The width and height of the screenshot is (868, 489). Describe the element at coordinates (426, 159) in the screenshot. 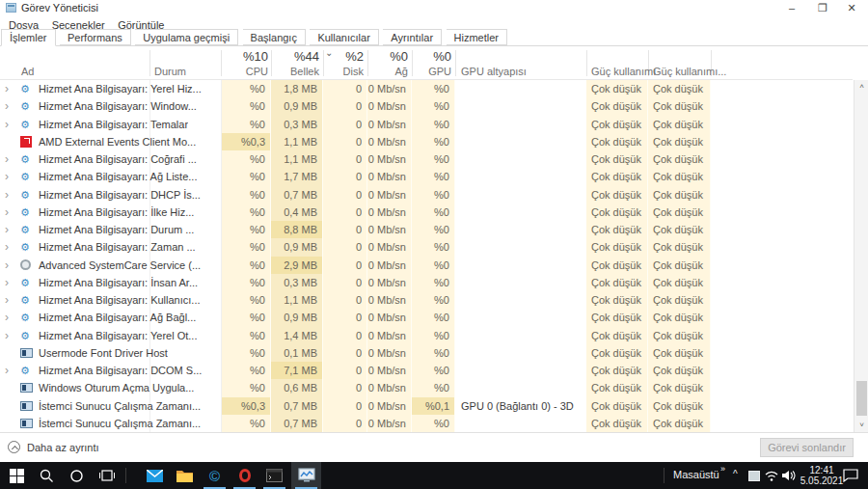

I see `process-row-4: ›⚙Hizmet Ana Bilgisayarı: Coğrafi ...%01…` at that location.